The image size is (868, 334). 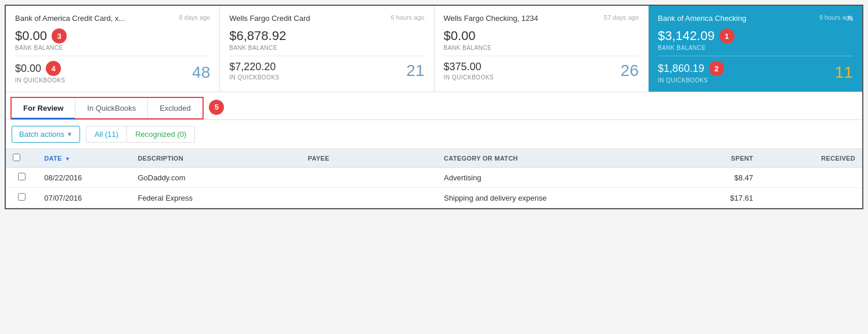 I want to click on card-count-boa-credit: 48, so click(x=201, y=72).